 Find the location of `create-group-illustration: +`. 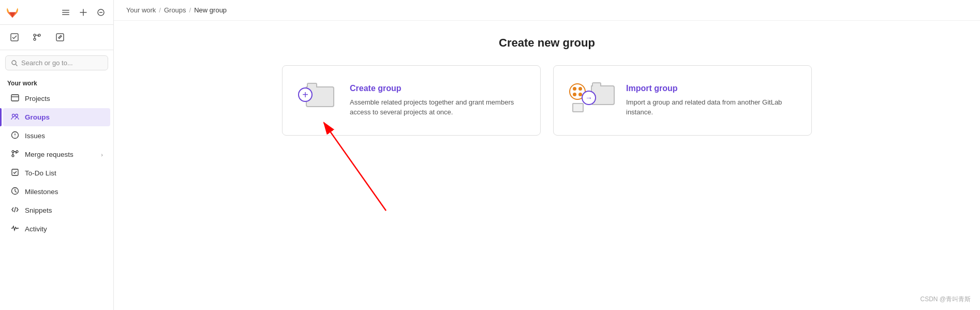

create-group-illustration: + is located at coordinates (316, 96).